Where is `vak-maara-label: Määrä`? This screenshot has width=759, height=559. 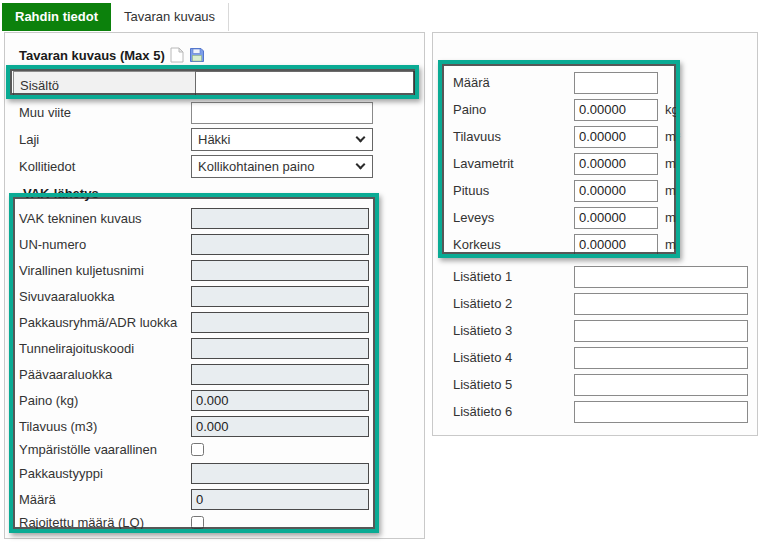 vak-maara-label: Määrä is located at coordinates (105, 500).